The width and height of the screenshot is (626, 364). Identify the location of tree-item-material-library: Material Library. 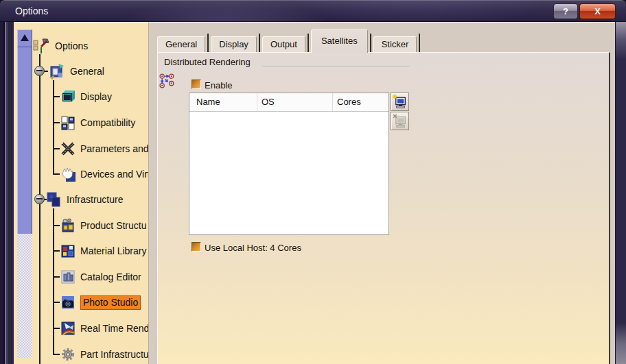
(103, 251).